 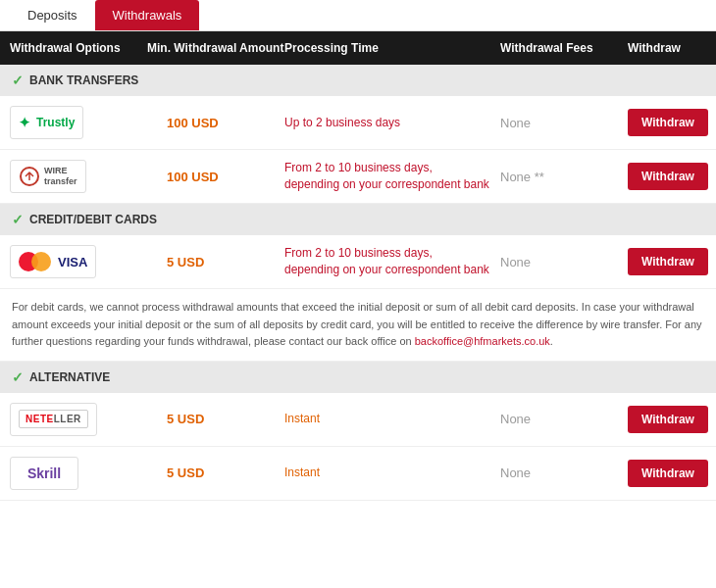 I want to click on neteller-withdraw-button: Withdraw, so click(x=668, y=419).